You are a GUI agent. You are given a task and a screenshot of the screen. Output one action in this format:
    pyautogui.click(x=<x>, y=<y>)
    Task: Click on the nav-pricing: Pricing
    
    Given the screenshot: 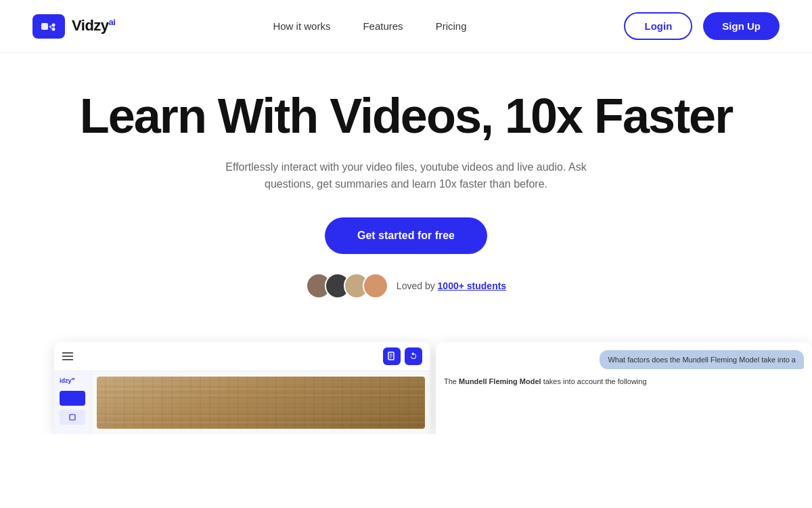 What is the action you would take?
    pyautogui.click(x=451, y=26)
    